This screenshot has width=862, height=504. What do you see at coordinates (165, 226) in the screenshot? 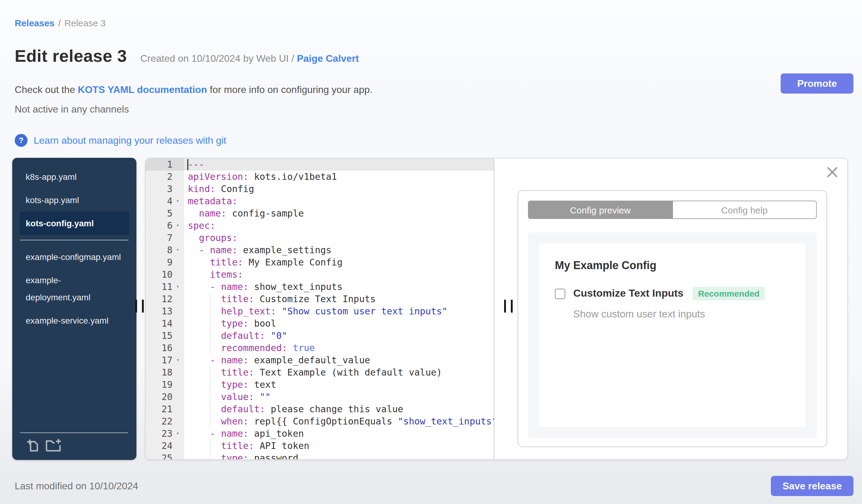
I see `gutter-line-number: 6▾` at bounding box center [165, 226].